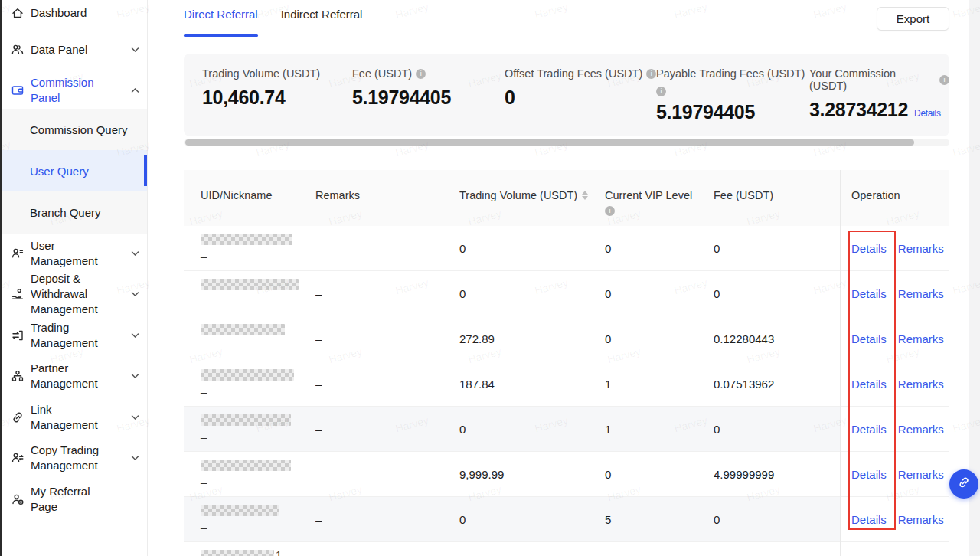 This screenshot has width=980, height=556. What do you see at coordinates (74, 129) in the screenshot?
I see `submenu-item-commission-query: Commission Query` at bounding box center [74, 129].